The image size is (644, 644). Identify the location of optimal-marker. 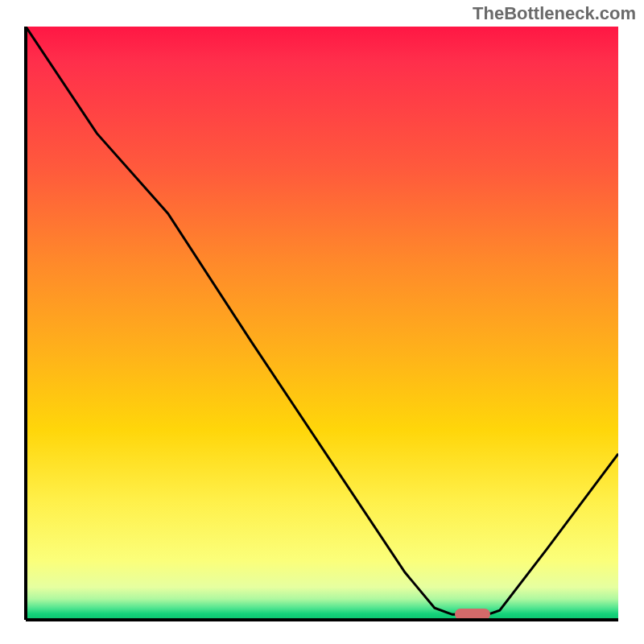
(473, 614).